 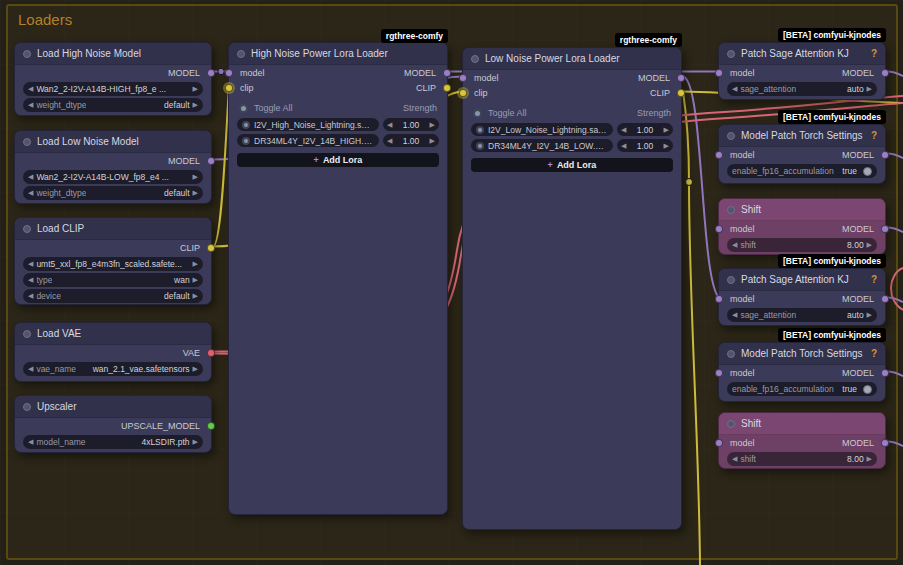 What do you see at coordinates (113, 229) in the screenshot?
I see `node-header: Load CLIP` at bounding box center [113, 229].